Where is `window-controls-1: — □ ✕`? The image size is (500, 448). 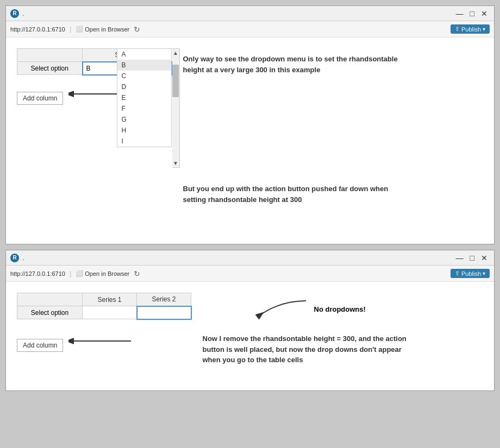
window-controls-1: — □ ✕ is located at coordinates (472, 14).